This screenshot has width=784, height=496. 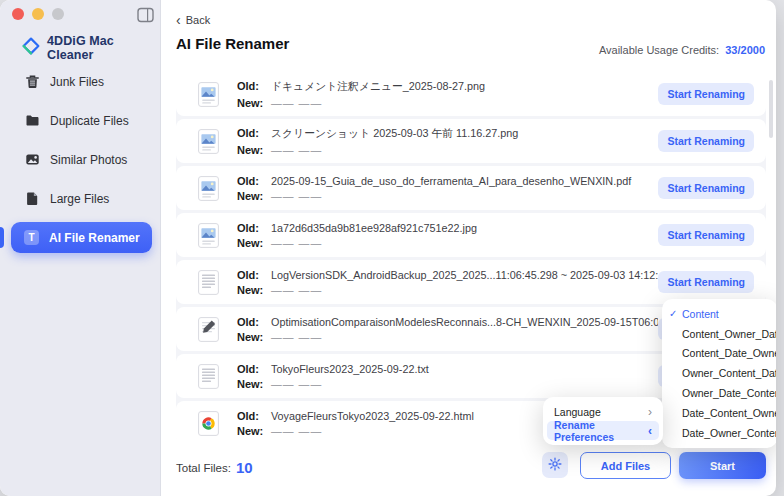 I want to click on sidebar-item-duplicate-files: Duplicate Files, so click(x=80, y=120).